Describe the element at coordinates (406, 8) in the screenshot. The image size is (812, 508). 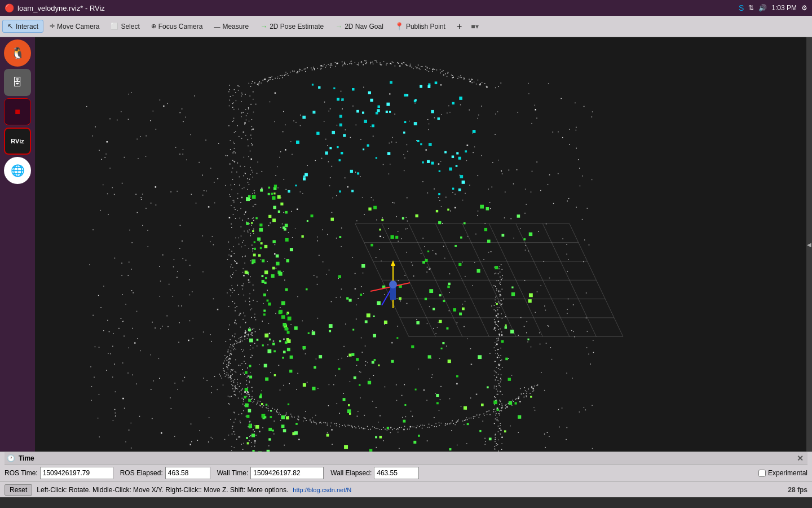
I see `titlebar: 🔴 loam_velodyne.rviz* - RViz S ⇅ 🔊 1:03 …` at that location.